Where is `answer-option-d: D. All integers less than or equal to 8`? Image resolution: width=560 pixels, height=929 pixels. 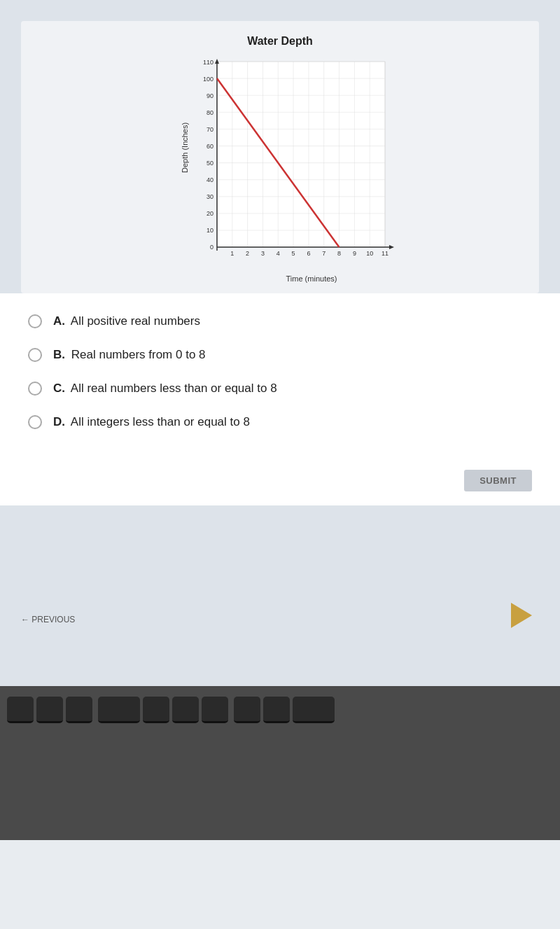
answer-option-d: D. All integers less than or equal to 8 is located at coordinates (280, 422).